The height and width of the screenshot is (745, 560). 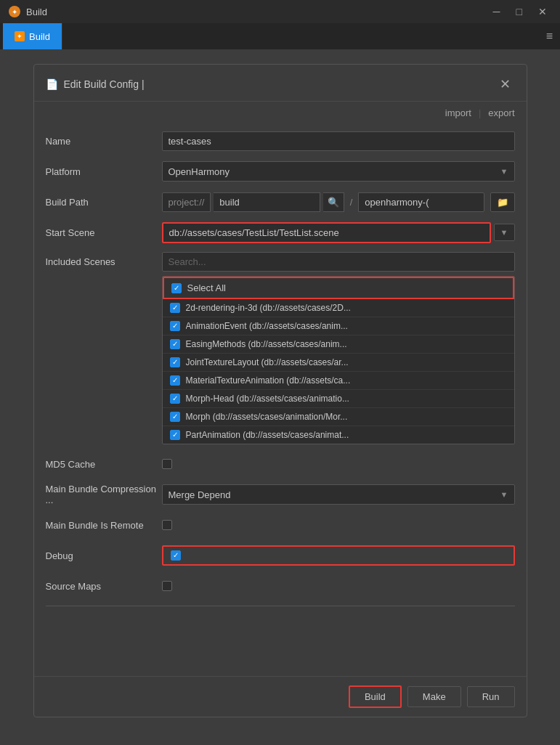 I want to click on source-maps-label: Source Maps, so click(x=104, y=587).